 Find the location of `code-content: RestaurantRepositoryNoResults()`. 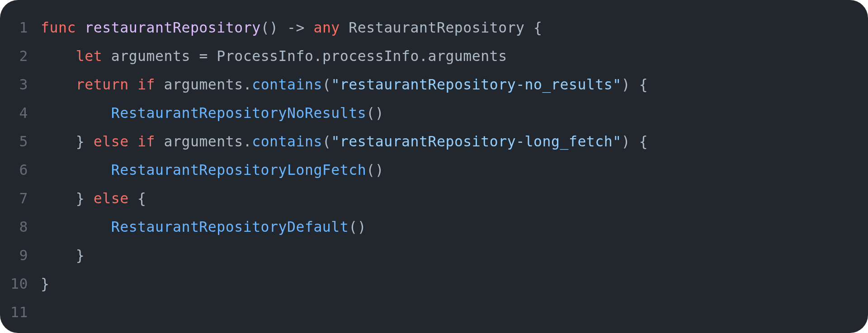

code-content: RestaurantRepositoryNoResults() is located at coordinates (212, 113).